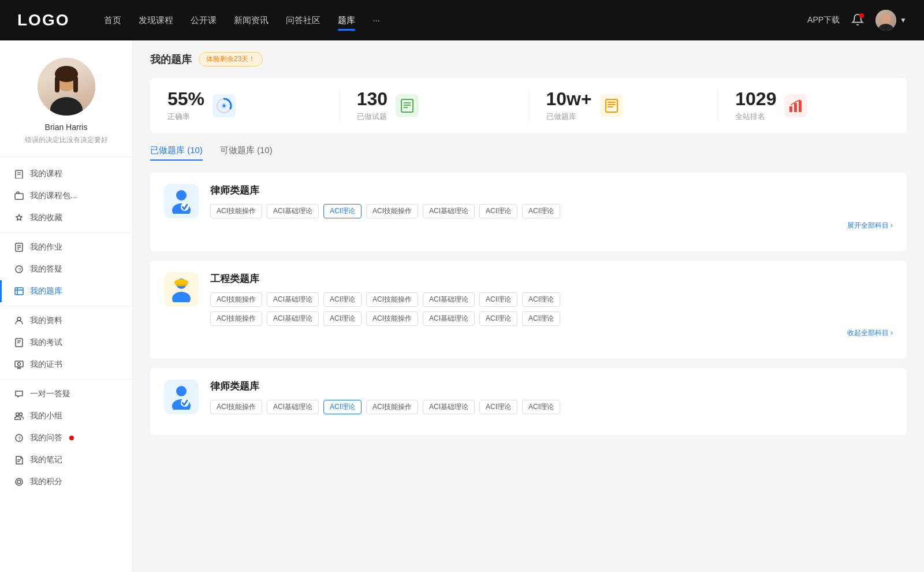 The image size is (924, 572). I want to click on exam-icon, so click(19, 343).